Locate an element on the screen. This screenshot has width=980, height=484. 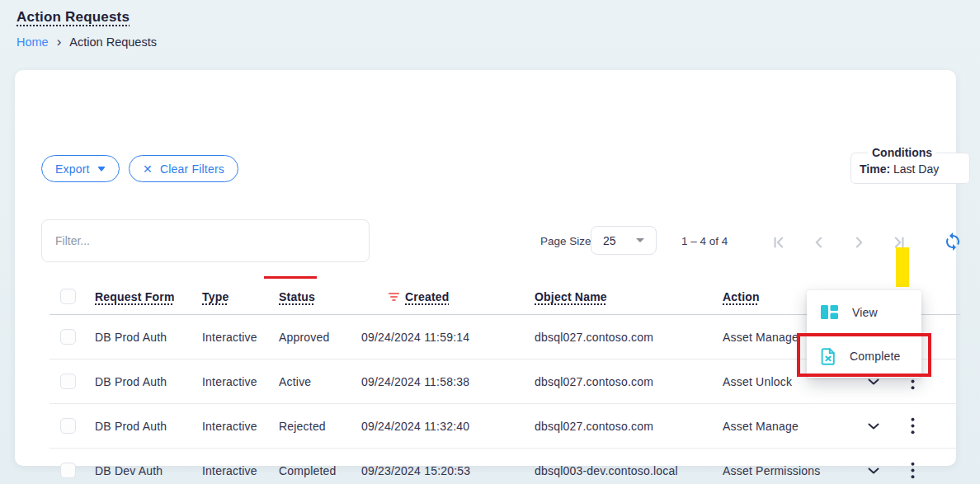
header-object-name: Object Name is located at coordinates (571, 297).